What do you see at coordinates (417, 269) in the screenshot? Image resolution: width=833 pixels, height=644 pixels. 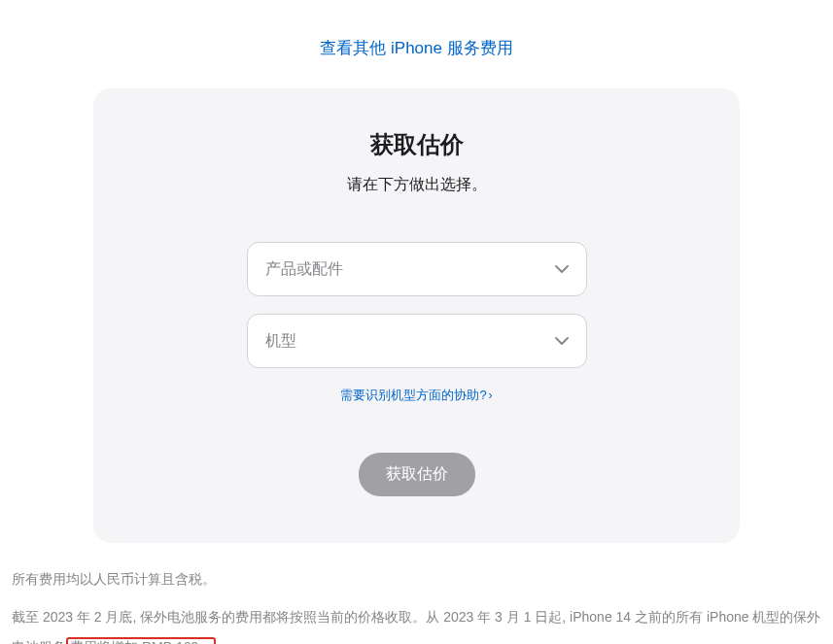 I see `product-select-wrapper: 产品或配件` at bounding box center [417, 269].